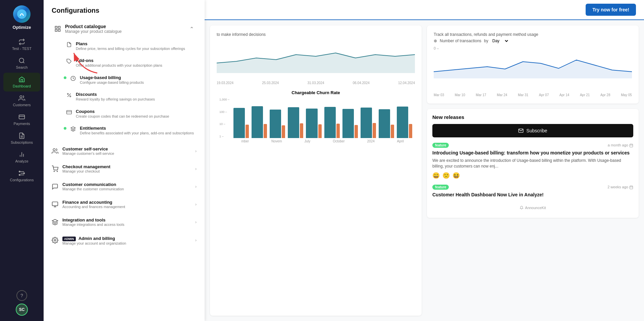 The image size is (644, 321). I want to click on sidebar-item-subscriptions-label: Subscriptions, so click(22, 142).